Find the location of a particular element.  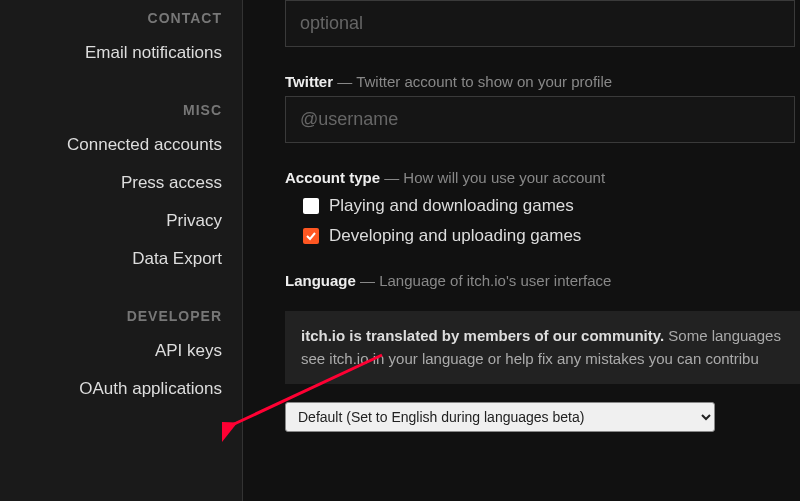

sidebar-header-contact: CONTACT is located at coordinates (121, 17).